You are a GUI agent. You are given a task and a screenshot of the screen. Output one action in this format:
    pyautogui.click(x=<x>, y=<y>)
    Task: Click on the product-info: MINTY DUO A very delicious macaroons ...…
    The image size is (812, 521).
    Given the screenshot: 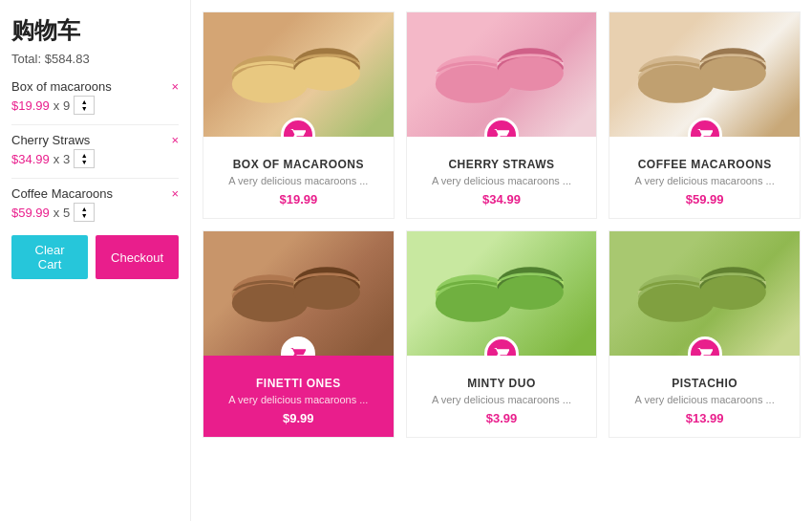 What is the action you would take?
    pyautogui.click(x=502, y=396)
    